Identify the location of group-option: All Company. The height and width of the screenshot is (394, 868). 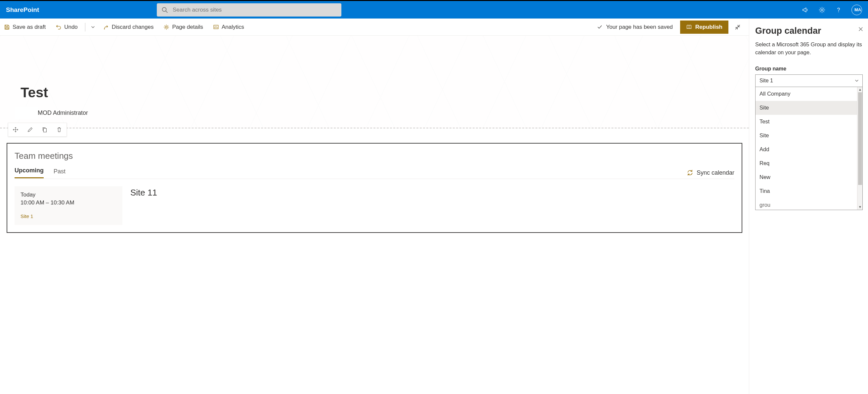
(809, 94).